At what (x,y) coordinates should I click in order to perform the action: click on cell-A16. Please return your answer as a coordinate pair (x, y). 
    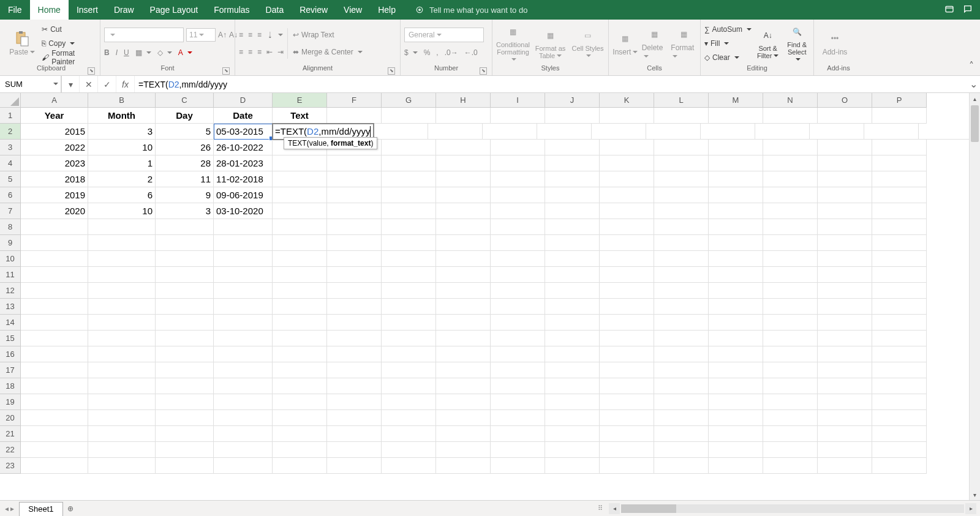
    Looking at the image, I should click on (55, 354).